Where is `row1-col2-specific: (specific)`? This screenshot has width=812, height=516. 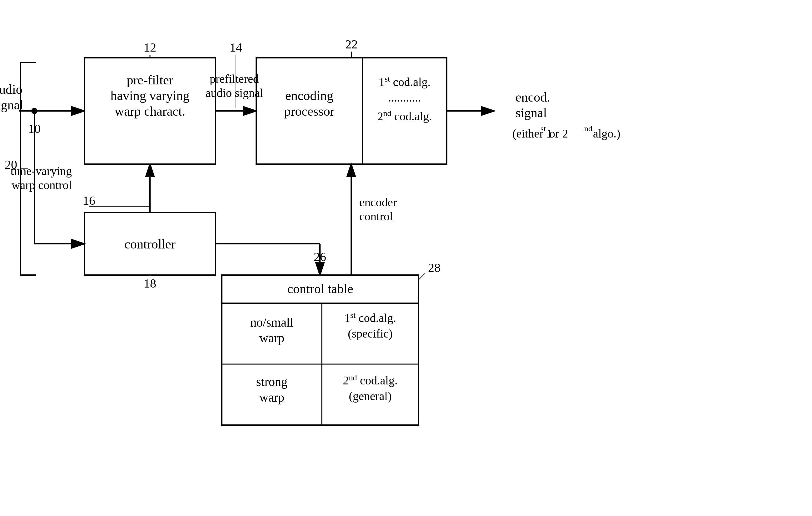 row1-col2-specific: (specific) is located at coordinates (370, 334).